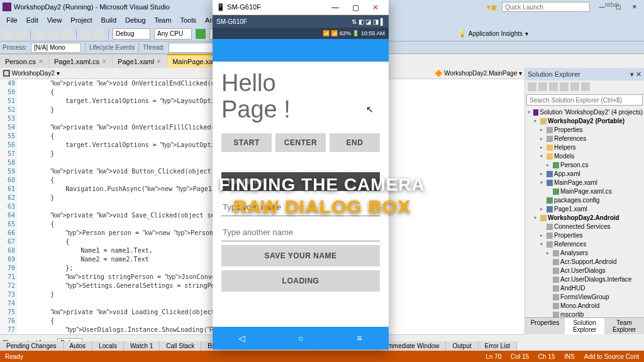 This screenshot has width=644, height=362. Describe the element at coordinates (585, 280) in the screenshot. I see `tree-item: Acr.UserDialogs.Interface` at that location.